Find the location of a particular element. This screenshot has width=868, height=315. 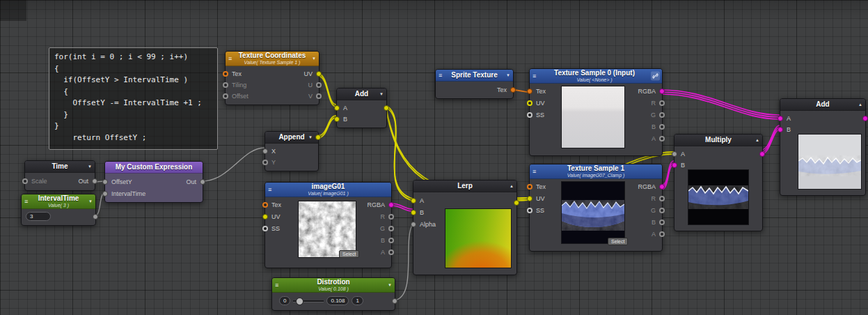

port-label: Scale is located at coordinates (39, 181).